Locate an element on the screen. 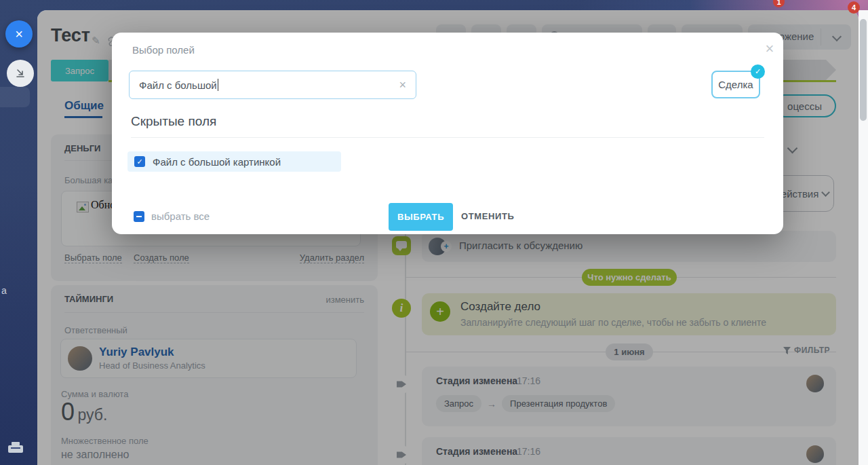  notification-badge: 4 is located at coordinates (854, 7).